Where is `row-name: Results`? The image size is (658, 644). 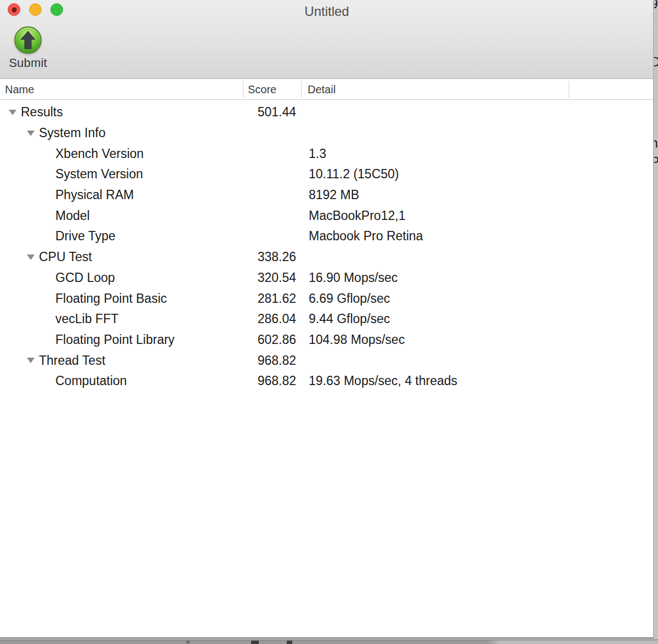 row-name: Results is located at coordinates (42, 112).